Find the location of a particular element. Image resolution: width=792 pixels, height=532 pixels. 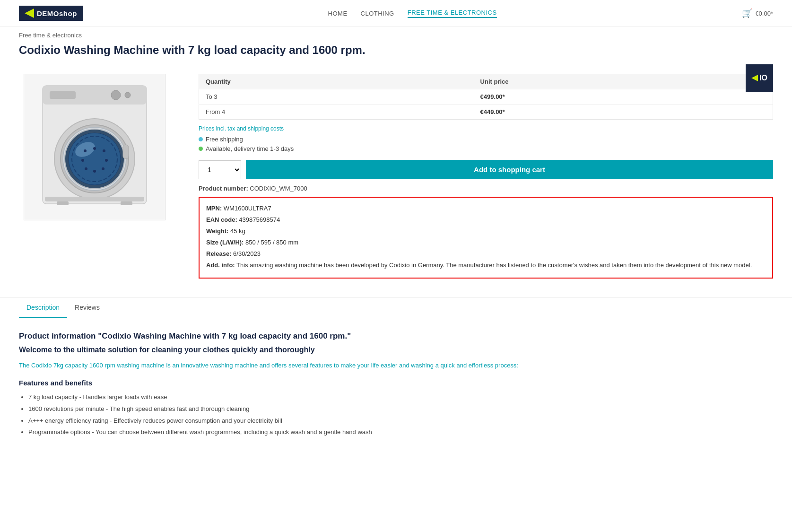

availability-dot-icon is located at coordinates (200, 148).